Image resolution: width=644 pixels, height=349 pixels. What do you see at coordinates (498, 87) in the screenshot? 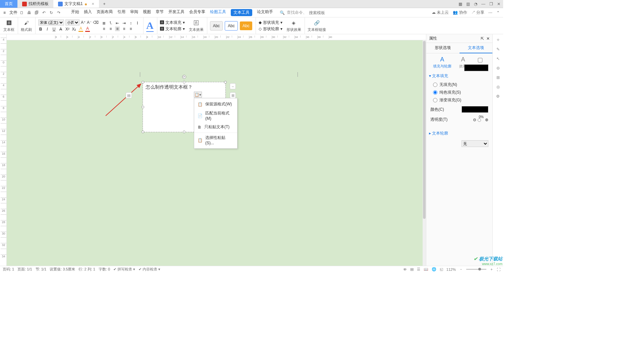
I see `location-icon: ◎` at bounding box center [498, 87].